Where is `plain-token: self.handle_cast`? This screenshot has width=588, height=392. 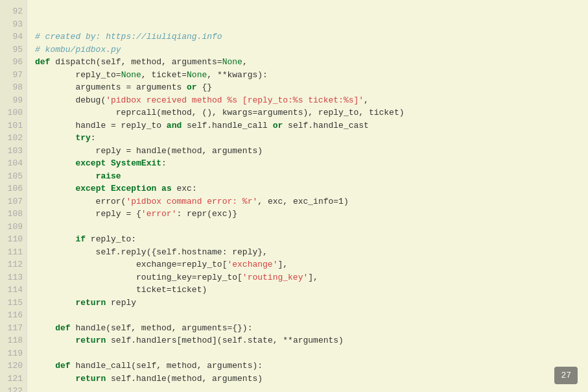 plain-token: self.handle_cast is located at coordinates (325, 126).